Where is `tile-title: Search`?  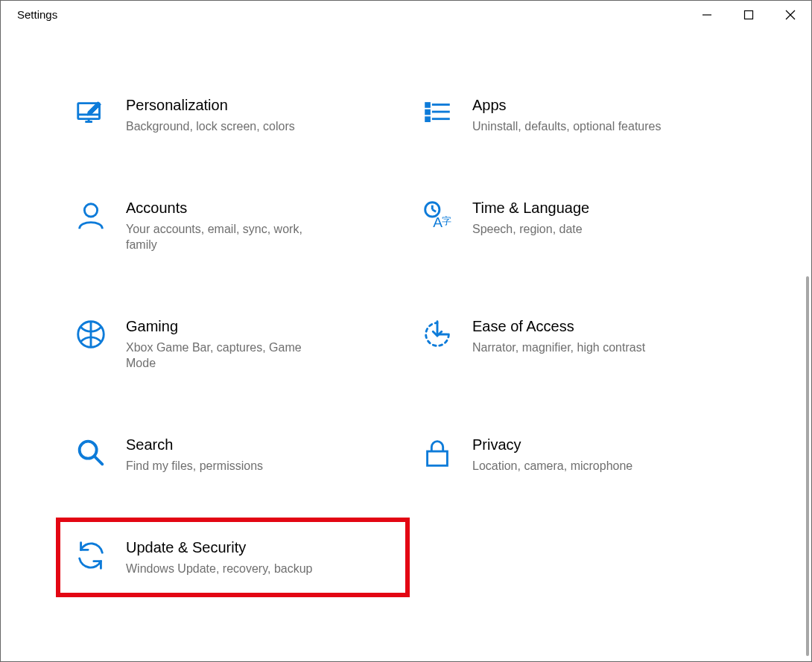
tile-title: Search is located at coordinates (223, 445).